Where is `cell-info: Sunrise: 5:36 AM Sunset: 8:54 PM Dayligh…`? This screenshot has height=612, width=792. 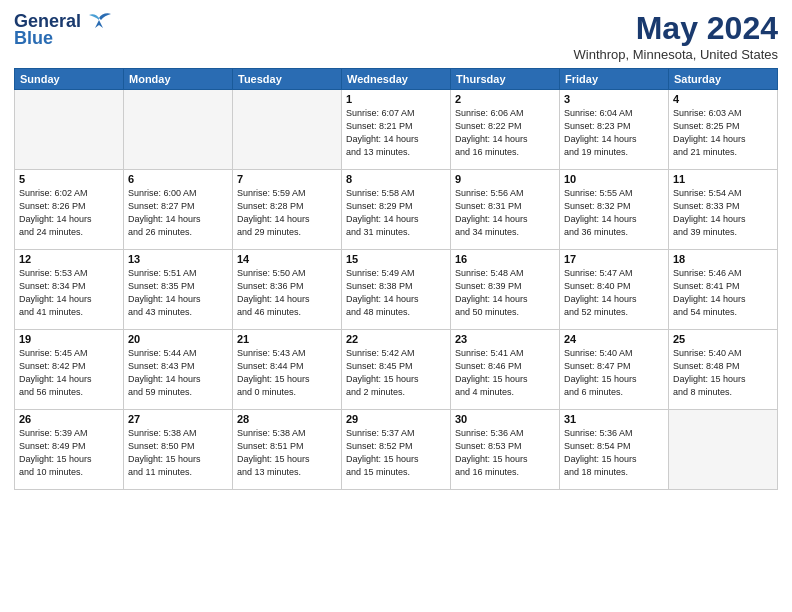
cell-info: Sunrise: 5:36 AM Sunset: 8:54 PM Dayligh… is located at coordinates (614, 453).